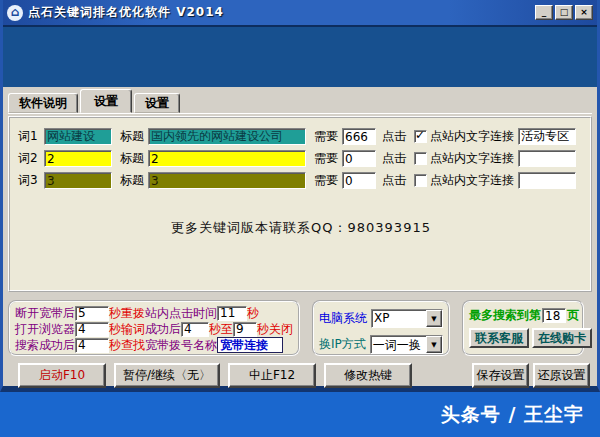 This screenshot has width=600, height=437. What do you see at coordinates (167, 376) in the screenshot?
I see `pause-continue-button: 暂停/继续〈无〉` at bounding box center [167, 376].